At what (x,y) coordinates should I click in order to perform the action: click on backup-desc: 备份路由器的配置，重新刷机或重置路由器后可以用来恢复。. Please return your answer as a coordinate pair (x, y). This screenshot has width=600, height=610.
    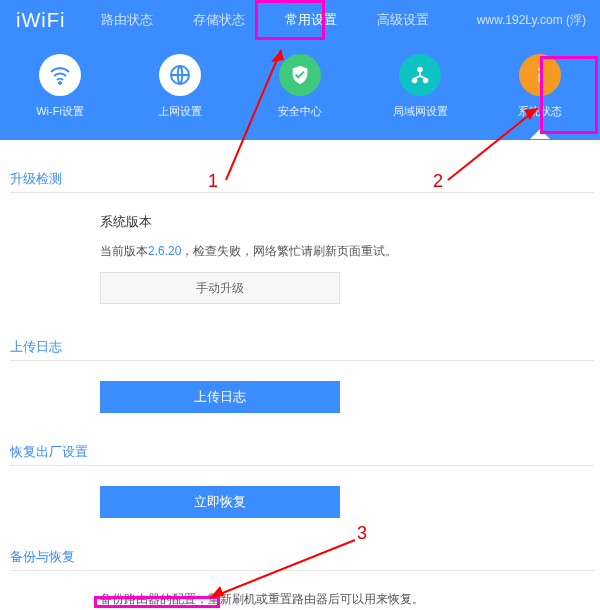
    Looking at the image, I should click on (347, 600).